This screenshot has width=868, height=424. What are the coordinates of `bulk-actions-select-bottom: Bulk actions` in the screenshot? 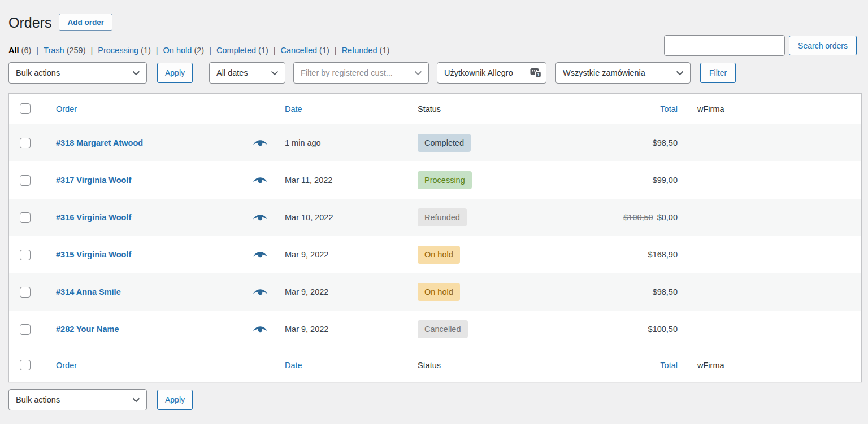 It's located at (78, 400).